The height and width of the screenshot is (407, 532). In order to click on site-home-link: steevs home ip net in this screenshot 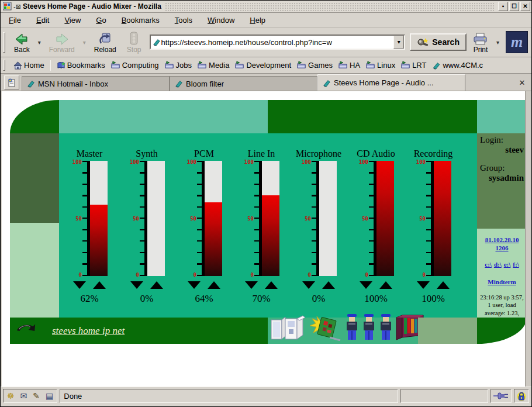, I will do `click(88, 331)`.